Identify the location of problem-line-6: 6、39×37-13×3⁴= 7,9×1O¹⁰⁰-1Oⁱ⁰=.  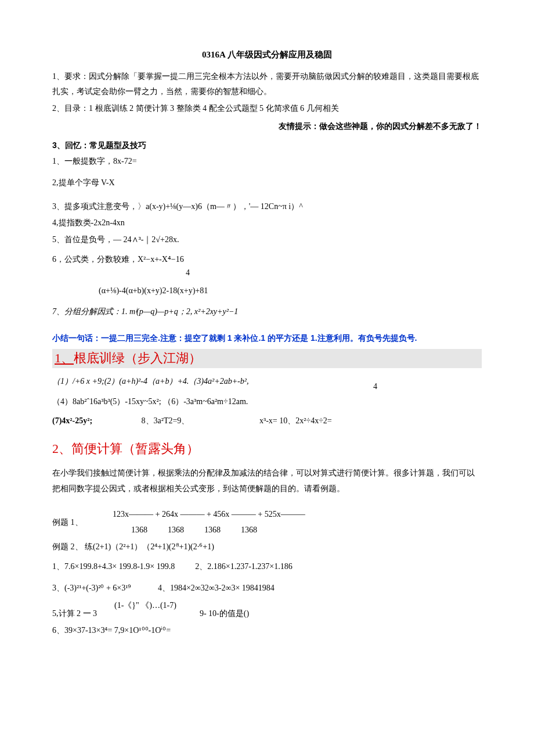
(267, 631).